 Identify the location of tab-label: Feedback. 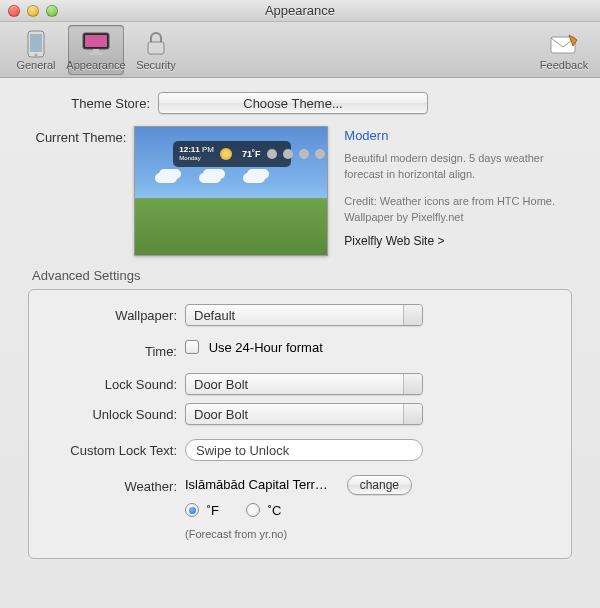
(564, 65).